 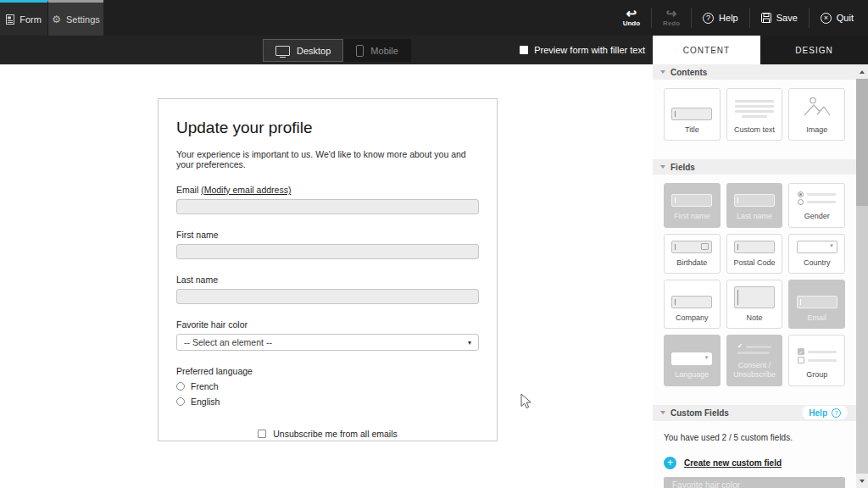 What do you see at coordinates (327, 252) in the screenshot?
I see `first-name-field` at bounding box center [327, 252].